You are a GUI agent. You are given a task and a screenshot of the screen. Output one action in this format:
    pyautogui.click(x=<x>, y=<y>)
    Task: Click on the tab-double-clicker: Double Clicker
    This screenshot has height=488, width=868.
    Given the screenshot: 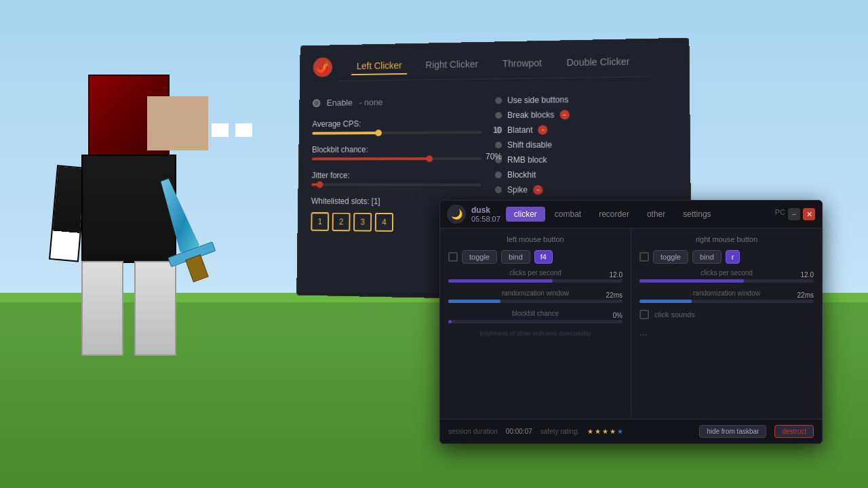 What is the action you would take?
    pyautogui.click(x=598, y=62)
    